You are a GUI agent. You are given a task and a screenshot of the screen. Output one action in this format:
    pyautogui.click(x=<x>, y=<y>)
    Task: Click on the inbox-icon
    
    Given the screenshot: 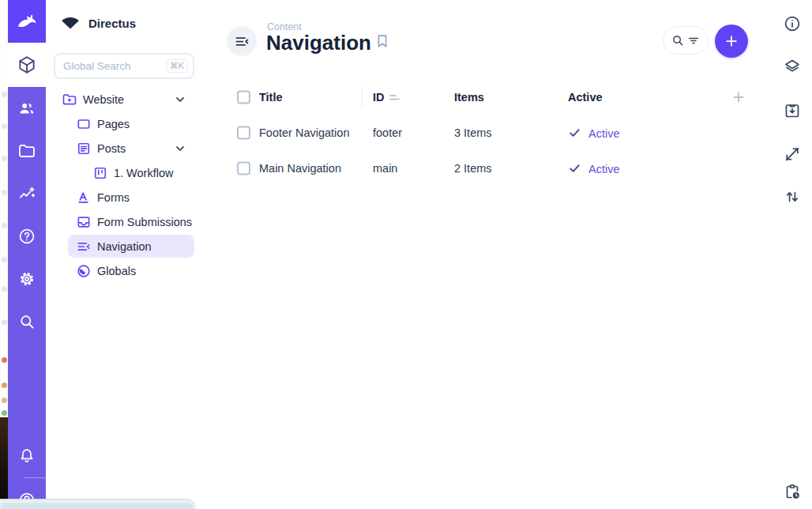 What is the action you would take?
    pyautogui.click(x=84, y=222)
    